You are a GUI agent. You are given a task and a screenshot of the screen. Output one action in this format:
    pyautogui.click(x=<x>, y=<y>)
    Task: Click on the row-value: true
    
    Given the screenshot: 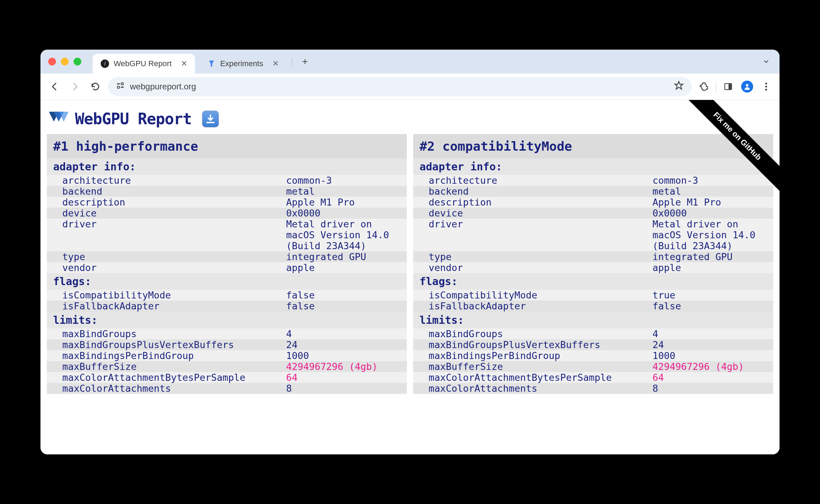 What is the action you would take?
    pyautogui.click(x=713, y=295)
    